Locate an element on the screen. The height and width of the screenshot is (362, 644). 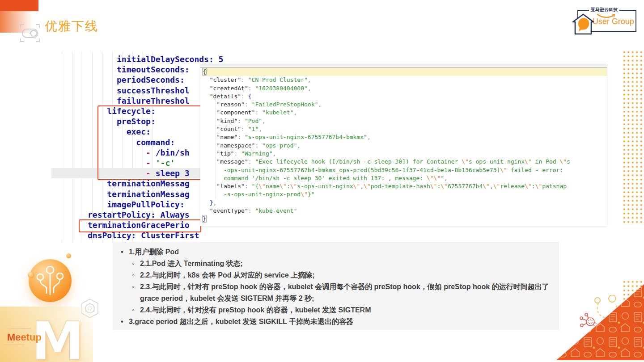
code-line: "details": { is located at coordinates (405, 97).